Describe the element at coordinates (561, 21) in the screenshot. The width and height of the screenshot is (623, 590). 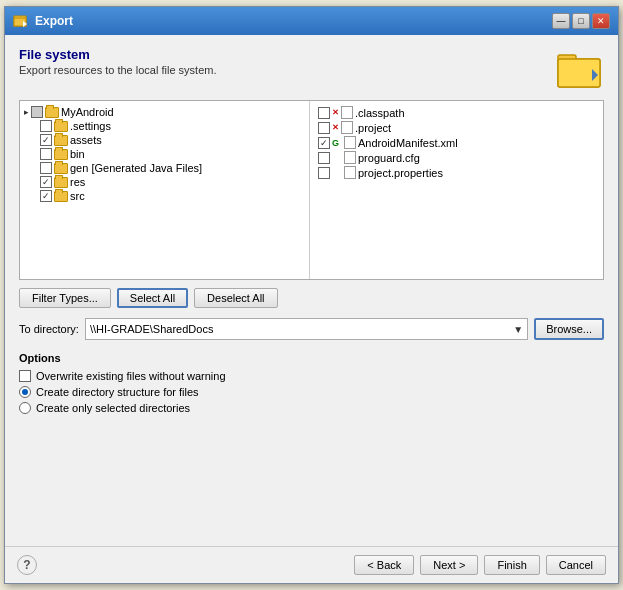
I see `minimize-button: —` at that location.